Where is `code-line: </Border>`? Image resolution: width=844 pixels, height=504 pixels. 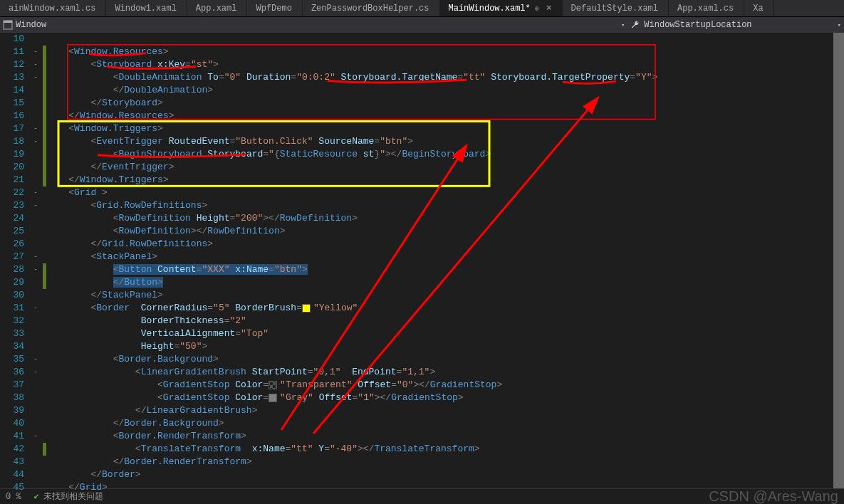
code-line: </Border> is located at coordinates (445, 475).